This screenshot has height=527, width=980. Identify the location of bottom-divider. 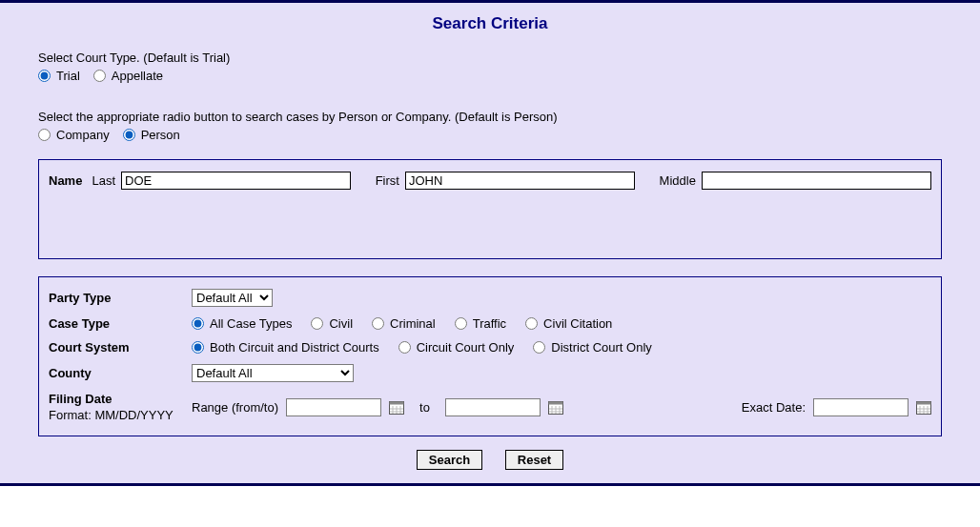
(490, 484).